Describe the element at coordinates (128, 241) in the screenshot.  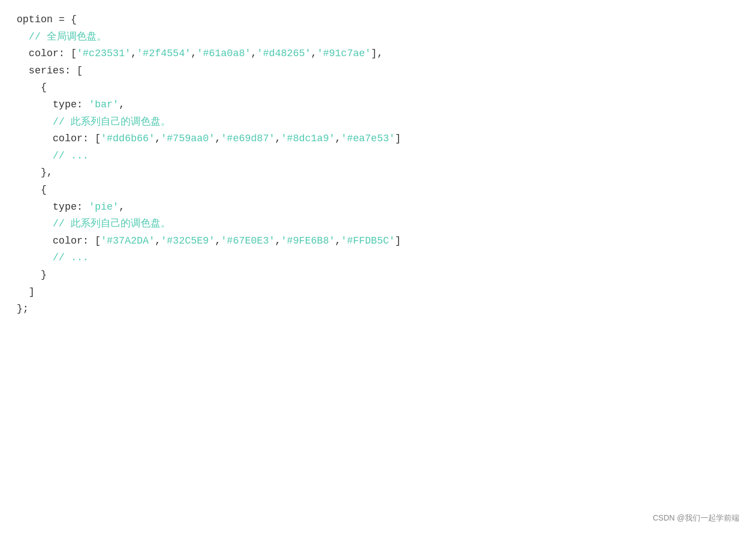
I see `code-token: '#37A2DA'` at that location.